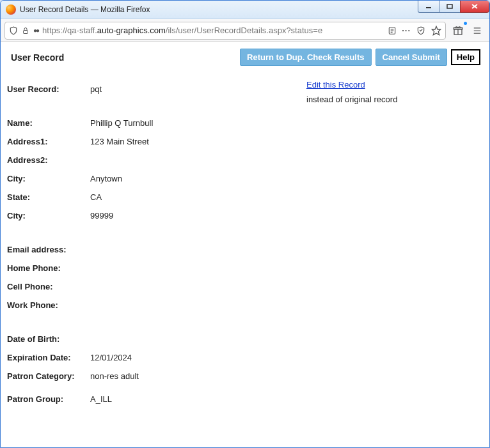 The width and height of the screenshot is (490, 448). Describe the element at coordinates (49, 197) in the screenshot. I see `label-state: State:` at that location.